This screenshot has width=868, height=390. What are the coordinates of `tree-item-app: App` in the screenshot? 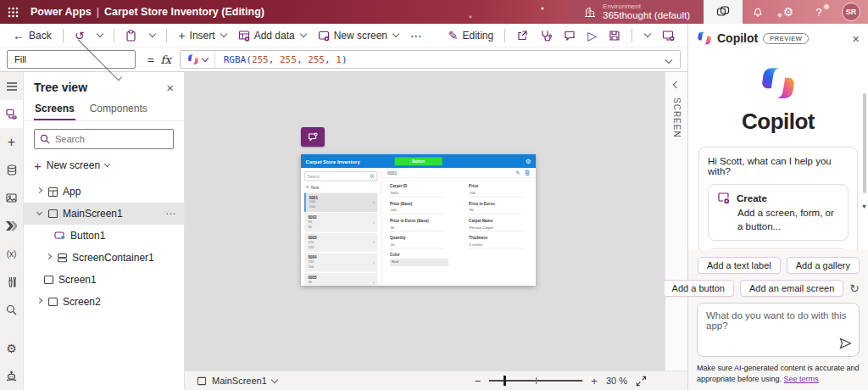 It's located at (103, 192).